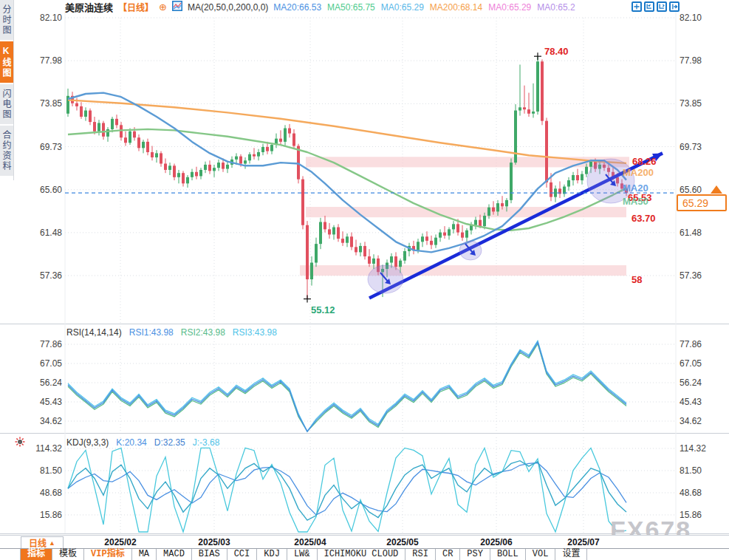  Describe the element at coordinates (171, 443) in the screenshot. I see `kdj-values: K:20.34D:32.35J:-3.68` at that location.